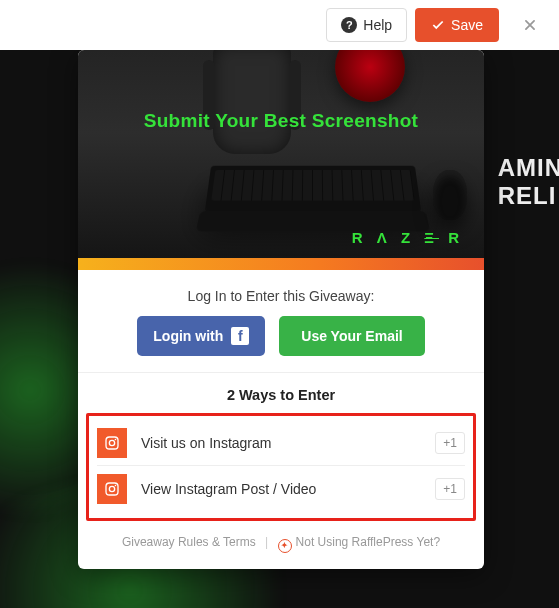 This screenshot has width=559, height=608. Describe the element at coordinates (368, 542) in the screenshot. I see `promo-link: Not Using RafflePress Yet?` at that location.